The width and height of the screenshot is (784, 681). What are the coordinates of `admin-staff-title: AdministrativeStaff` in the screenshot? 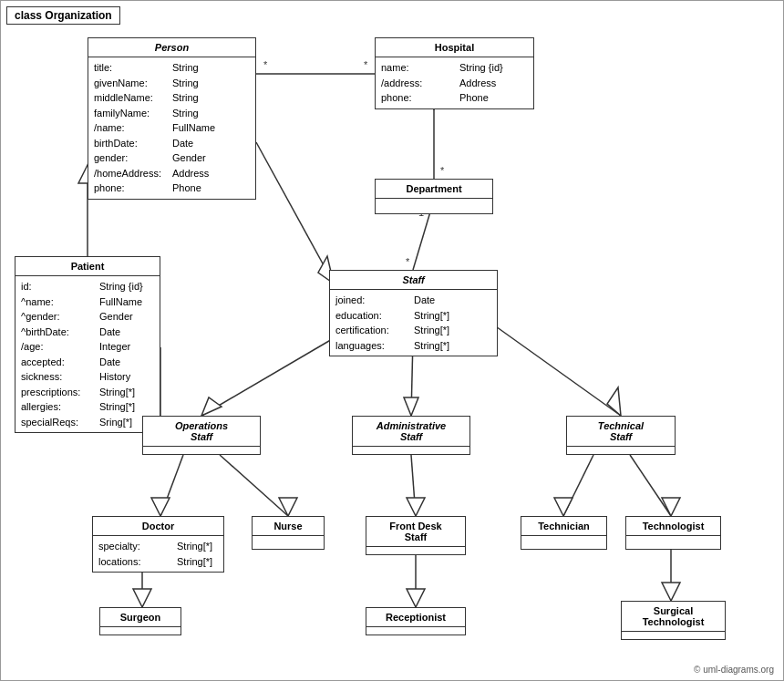 It's located at (411, 432).